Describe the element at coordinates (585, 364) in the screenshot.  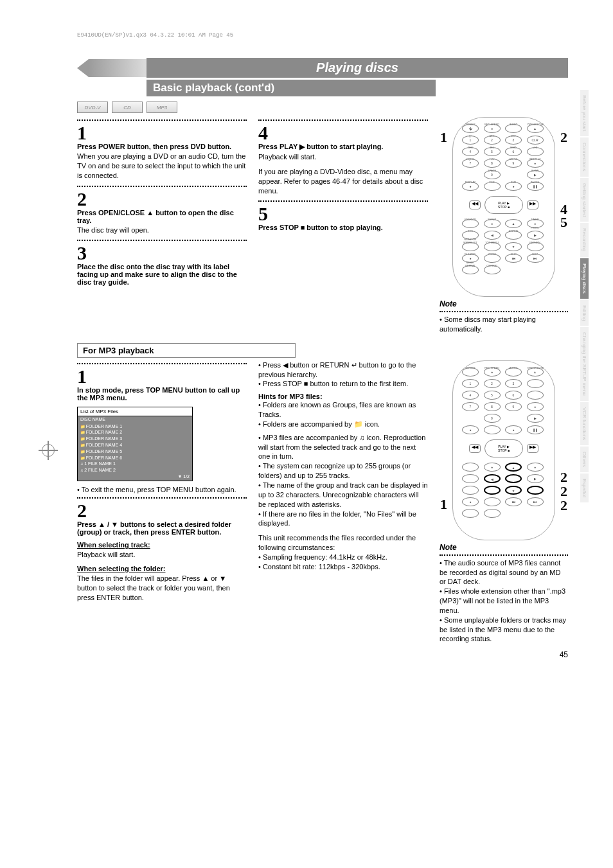
I see `tab-setup: Changing the SETUP menu` at that location.